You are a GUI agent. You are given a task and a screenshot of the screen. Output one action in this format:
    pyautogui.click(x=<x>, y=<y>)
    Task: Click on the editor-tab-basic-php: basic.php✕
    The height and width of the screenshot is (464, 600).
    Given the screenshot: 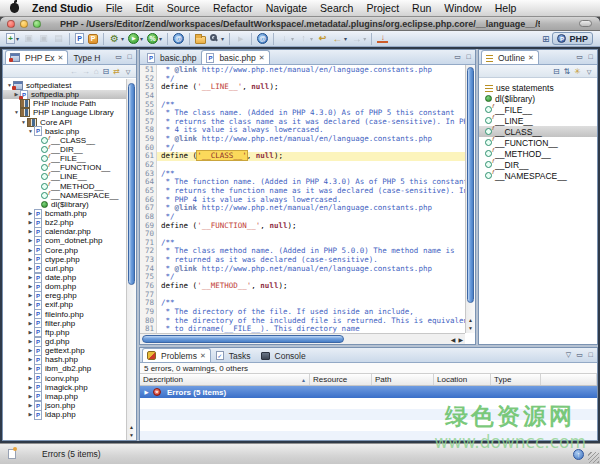 What is the action you would take?
    pyautogui.click(x=235, y=57)
    